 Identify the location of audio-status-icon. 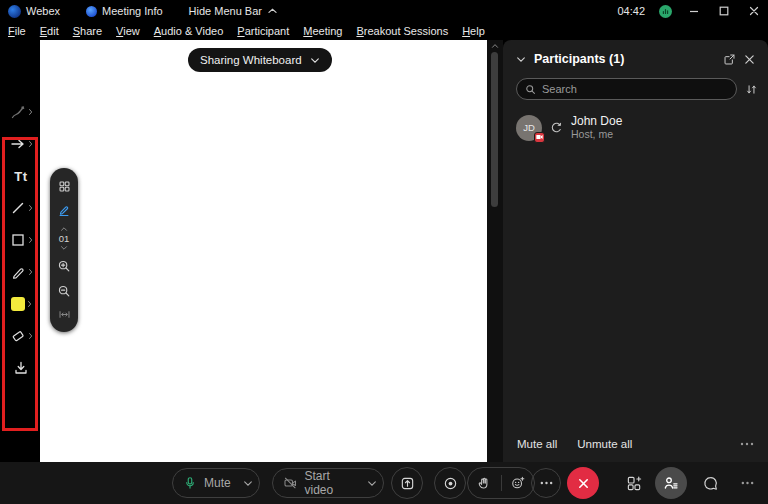
(556, 128).